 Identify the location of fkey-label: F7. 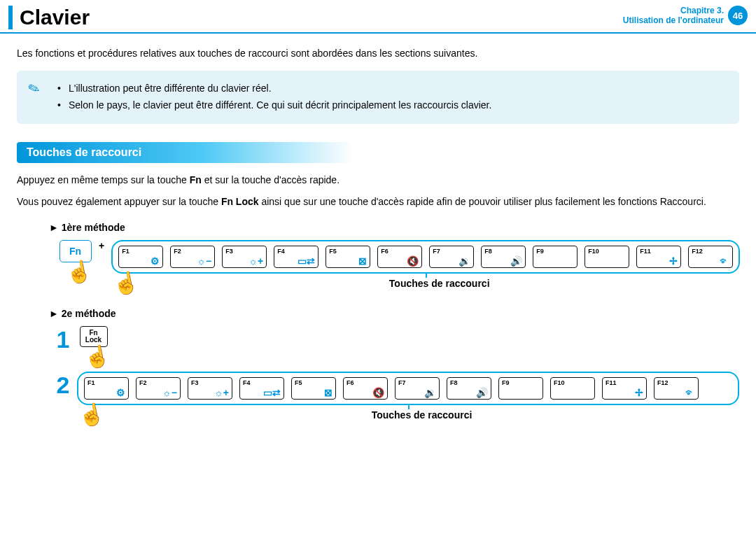
(402, 383).